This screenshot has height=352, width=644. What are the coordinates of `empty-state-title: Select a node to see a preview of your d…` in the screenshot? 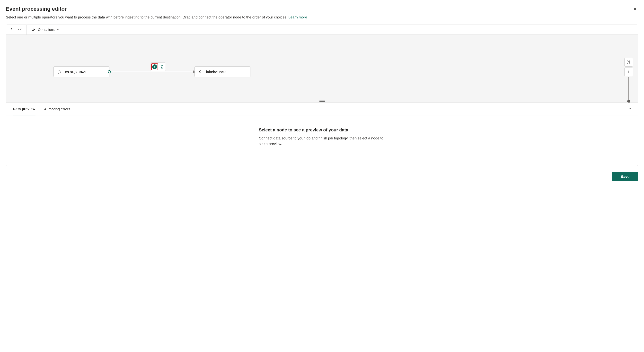 It's located at (322, 130).